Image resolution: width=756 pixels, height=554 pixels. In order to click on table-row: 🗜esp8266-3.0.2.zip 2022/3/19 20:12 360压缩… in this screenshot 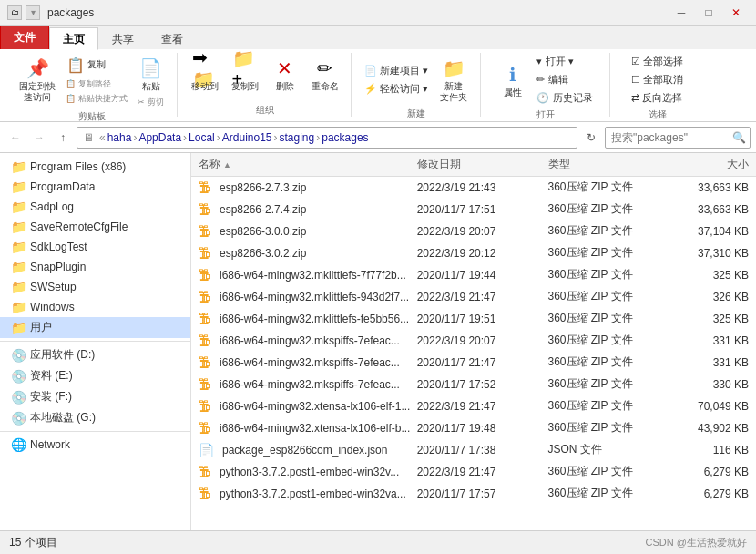, I will do `click(474, 253)`.